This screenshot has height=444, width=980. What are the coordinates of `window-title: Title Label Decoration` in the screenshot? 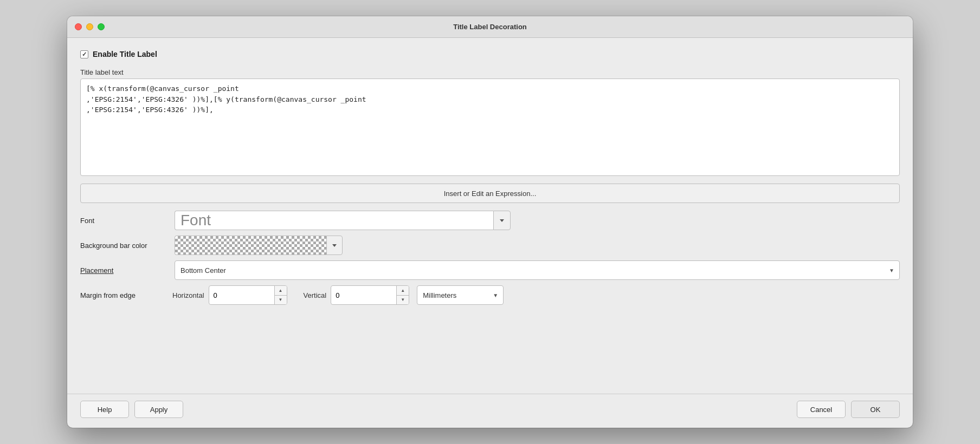 It's located at (490, 27).